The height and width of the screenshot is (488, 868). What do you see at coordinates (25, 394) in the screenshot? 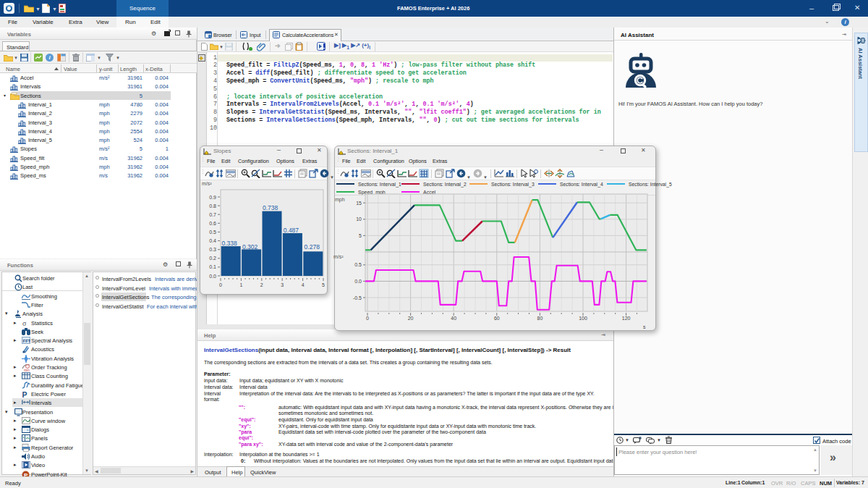
I see `svg-text: P` at bounding box center [25, 394].